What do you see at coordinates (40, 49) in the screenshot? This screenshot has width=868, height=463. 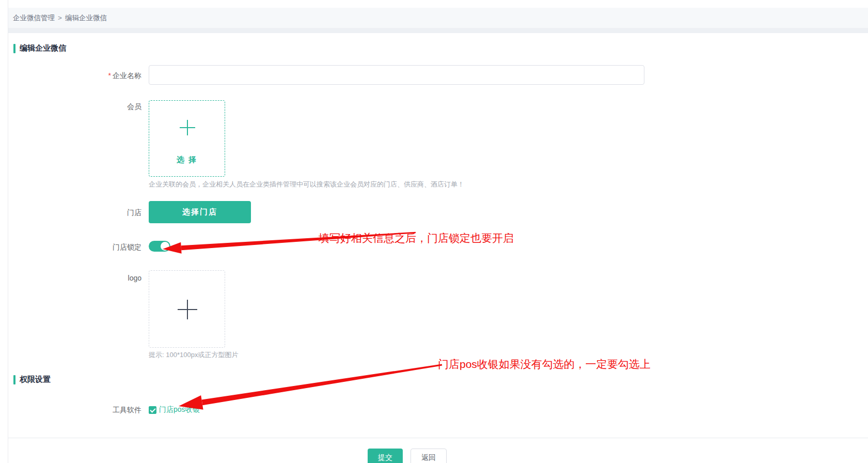 I see `section-header-edit: 编辑企业微信` at bounding box center [40, 49].